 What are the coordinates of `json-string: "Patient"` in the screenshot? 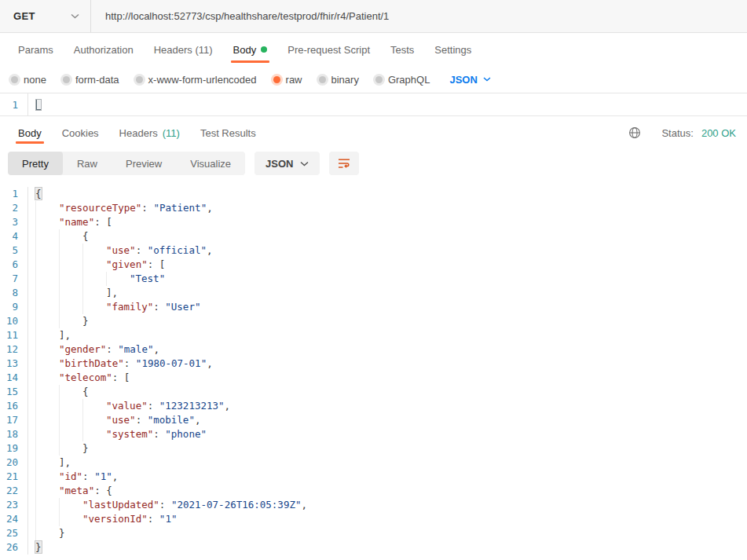 It's located at (180, 207).